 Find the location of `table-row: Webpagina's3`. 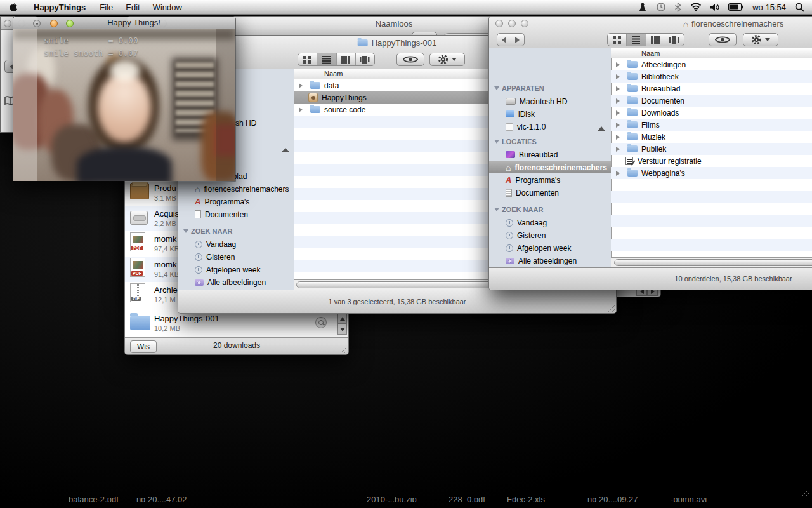

table-row: Webpagina's3 is located at coordinates (712, 173).